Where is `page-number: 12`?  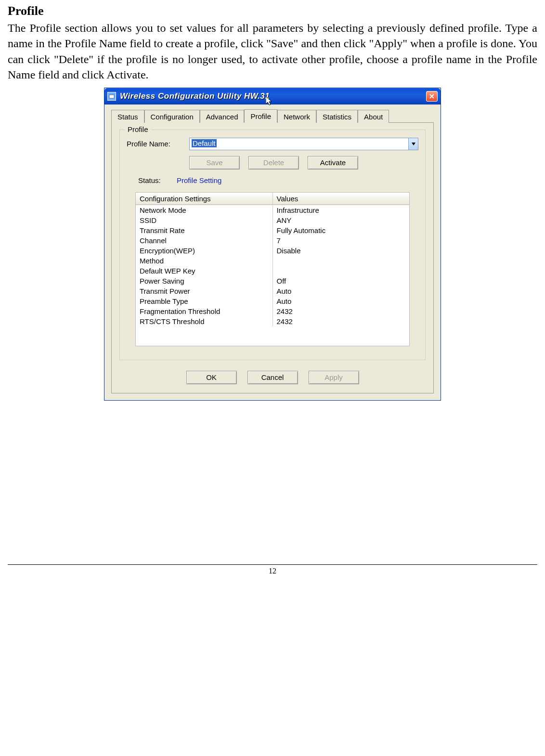
page-number: 12 is located at coordinates (272, 571).